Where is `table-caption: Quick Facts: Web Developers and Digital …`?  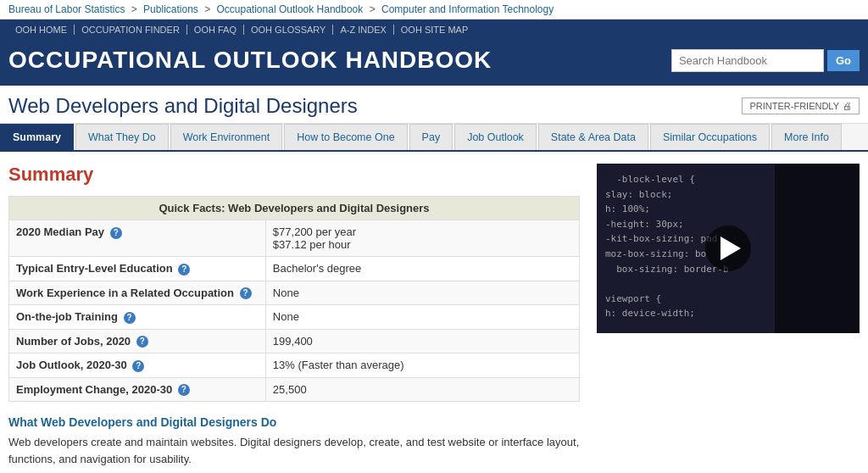
table-caption: Quick Facts: Web Developers and Digital … is located at coordinates (295, 209).